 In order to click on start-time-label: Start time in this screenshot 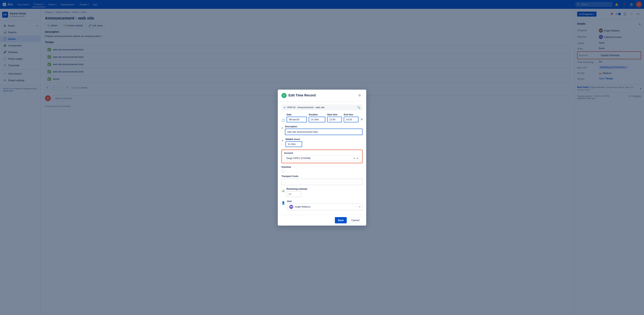, I will do `click(334, 115)`.